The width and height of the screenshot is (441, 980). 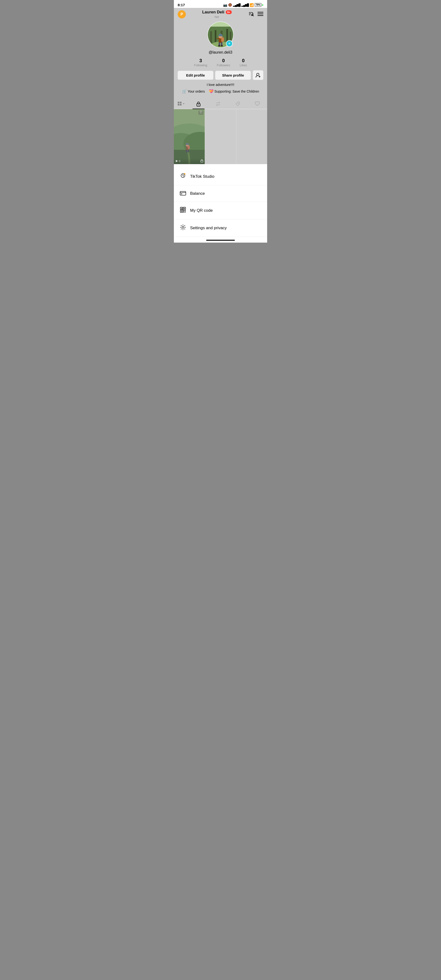 I want to click on stat-following-label: Following, so click(x=201, y=65).